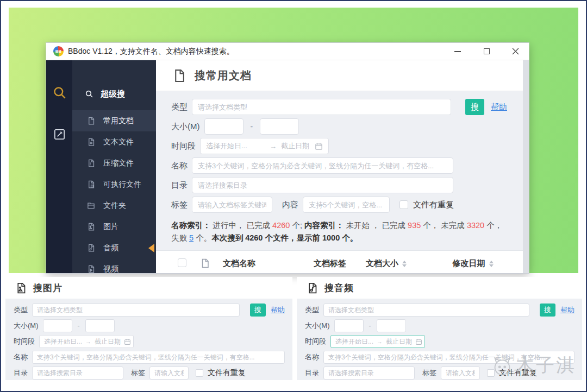 The image size is (587, 392). I want to click on video-file-icon, so click(91, 269).